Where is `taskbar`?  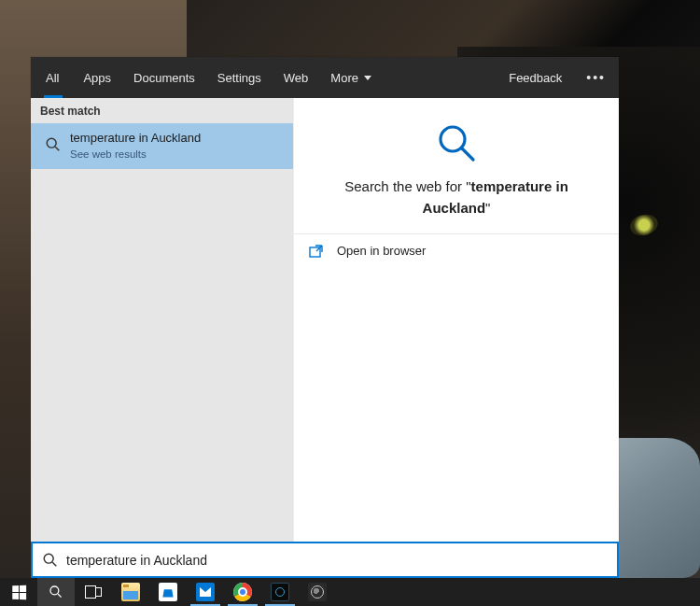
taskbar is located at coordinates (350, 592).